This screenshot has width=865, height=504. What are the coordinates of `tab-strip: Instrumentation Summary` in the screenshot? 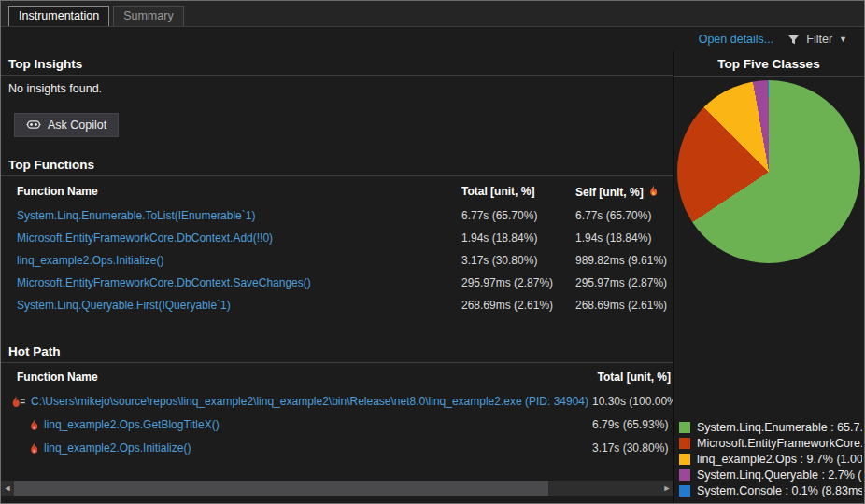 It's located at (432, 14).